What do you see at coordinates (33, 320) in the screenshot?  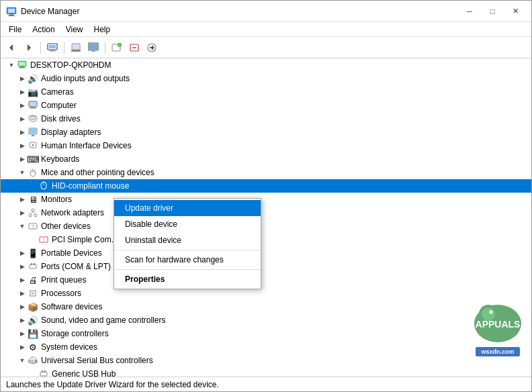 I see `sound-icon: 🔊` at bounding box center [33, 320].